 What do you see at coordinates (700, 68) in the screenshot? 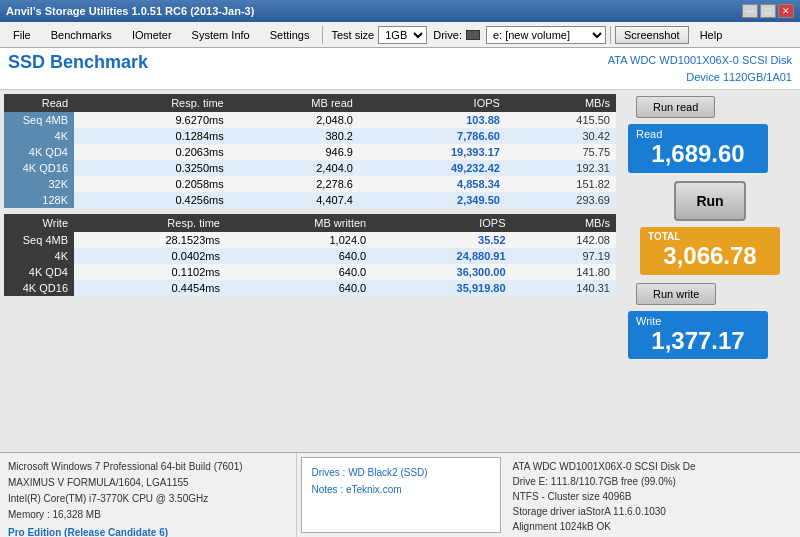
I see `drive-info: ATA WDC WD1001X06X-0 SCSI Disk Device 11…` at bounding box center [700, 68].